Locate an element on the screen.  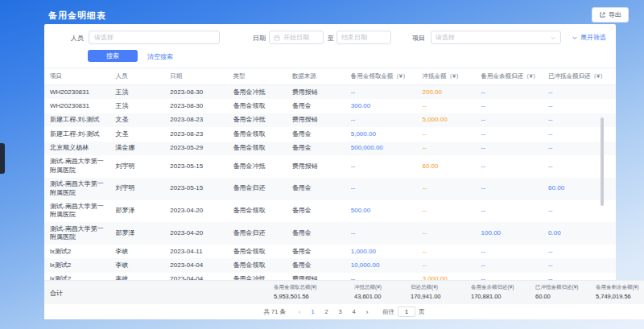
table-row: WH20230831 王洪 2023-08-30 备用金领取 备用金 300.0… is located at coordinates (330, 106).